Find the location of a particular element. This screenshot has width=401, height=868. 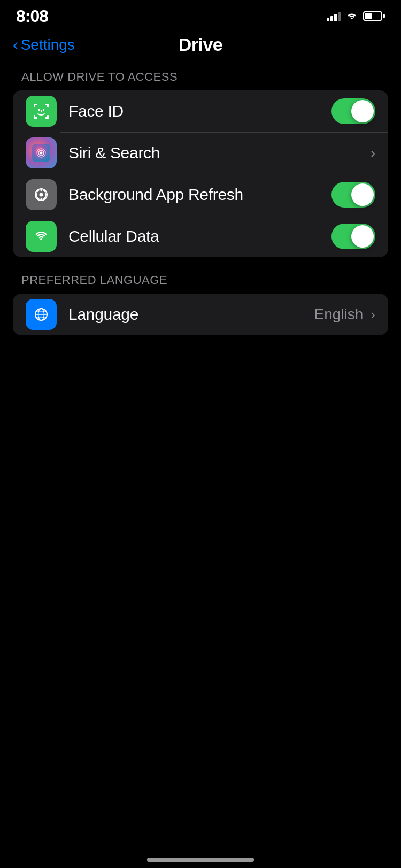

battery-icon is located at coordinates (374, 16).